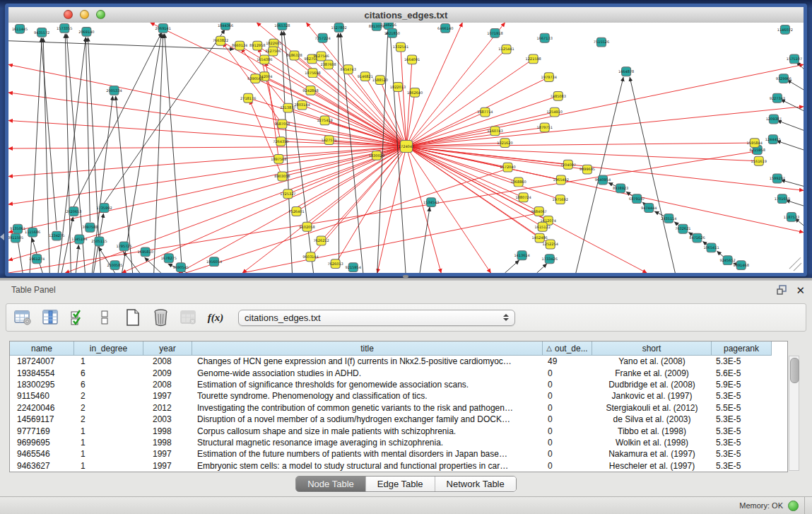 This screenshot has width=812, height=514. What do you see at coordinates (257, 45) in the screenshot?
I see `graph-node: 8912958` at bounding box center [257, 45].